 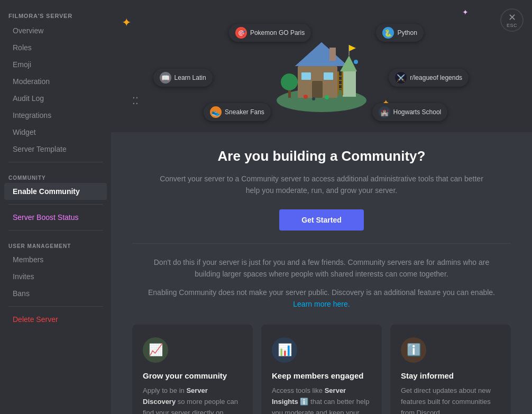 I want to click on learn-more-link: Learn more here., so click(x=322, y=304).